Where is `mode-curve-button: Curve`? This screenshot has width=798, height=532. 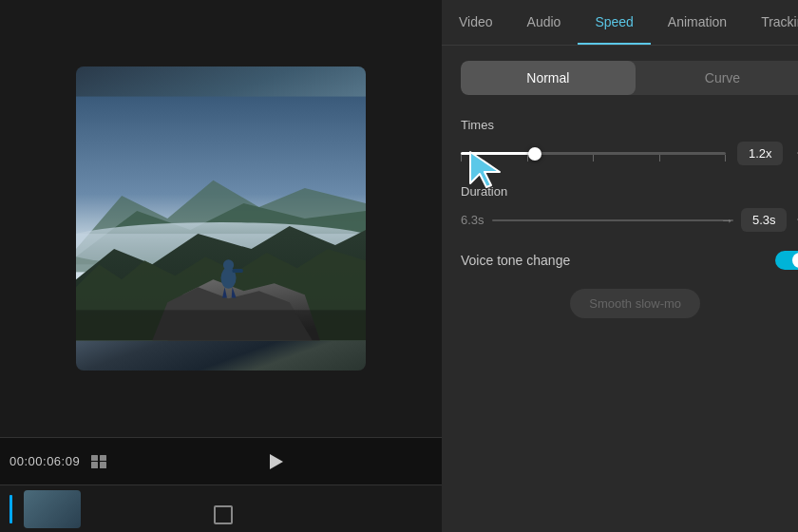
mode-curve-button: Curve is located at coordinates (716, 78).